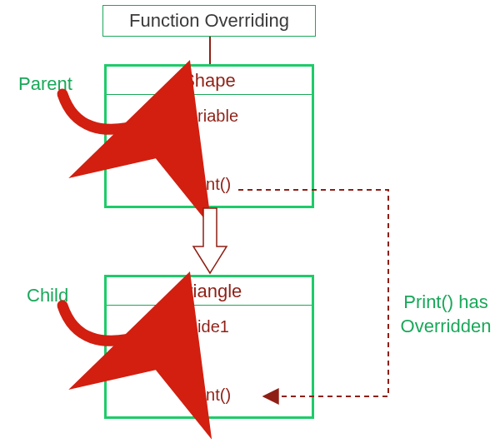 This screenshot has height=448, width=495. What do you see at coordinates (209, 81) in the screenshot?
I see `parent-class-name: Shape` at bounding box center [209, 81].